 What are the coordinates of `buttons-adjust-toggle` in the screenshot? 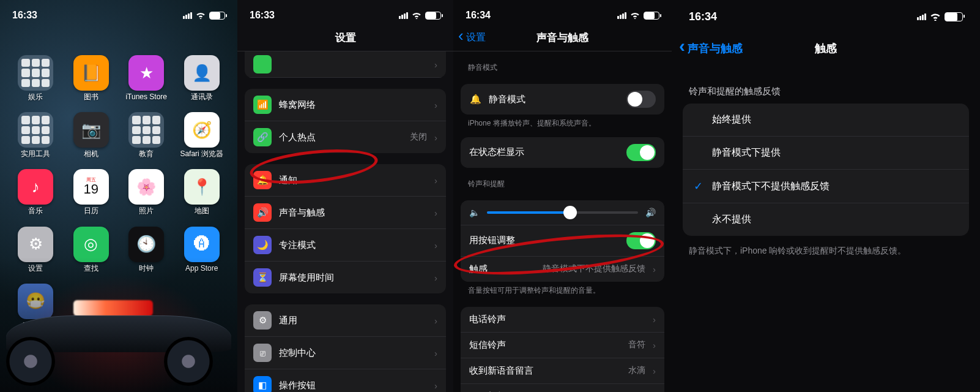 It's located at (641, 241).